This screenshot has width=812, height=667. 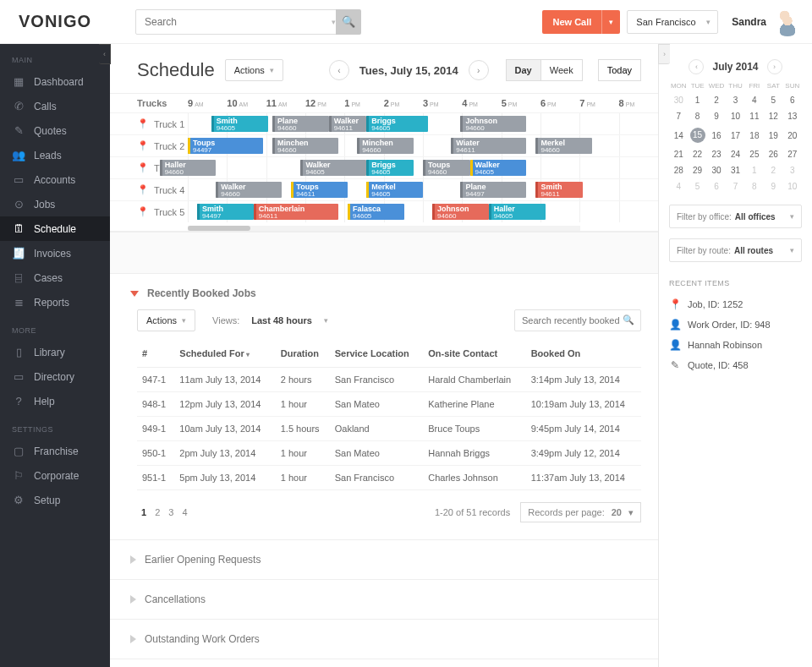 What do you see at coordinates (389, 404) in the screenshot?
I see `table-row: 948-112pm July 13, 20141 hourSan MateoKa…` at bounding box center [389, 404].